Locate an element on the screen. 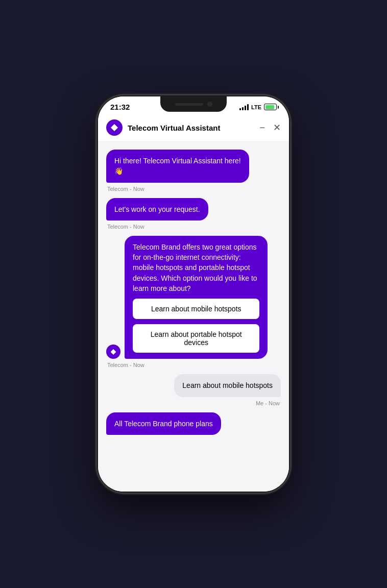  header-actions: − ✕ is located at coordinates (270, 128).